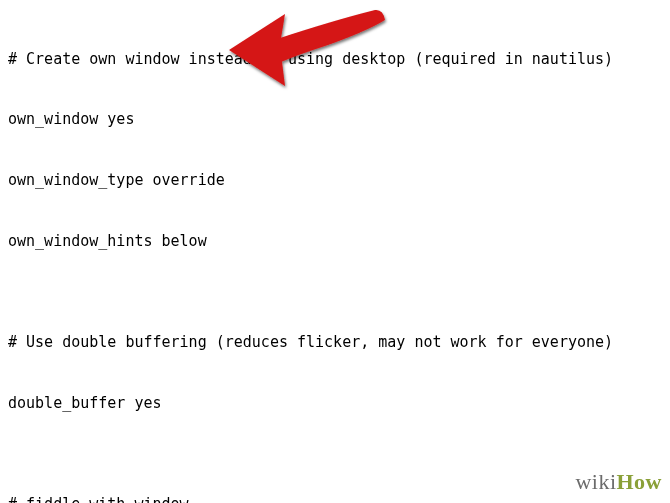 This screenshot has height=503, width=670. Describe the element at coordinates (334, 403) in the screenshot. I see `text-line: double_buffer yes` at that location.